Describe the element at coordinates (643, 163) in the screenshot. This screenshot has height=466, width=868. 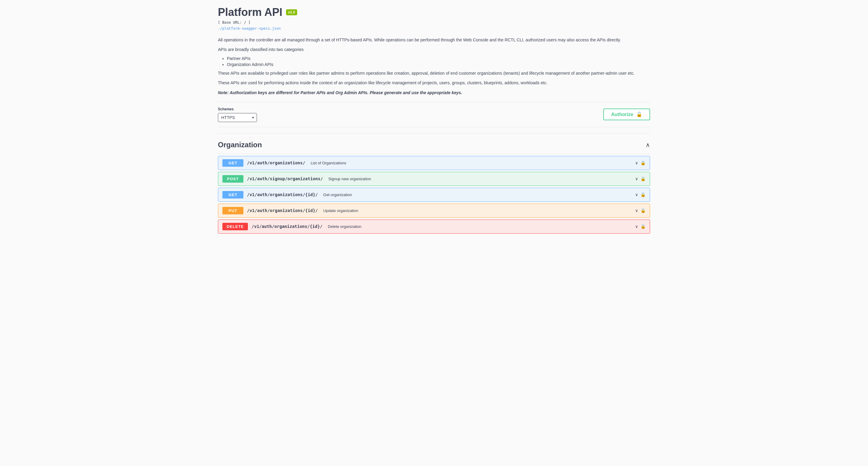
I see `endpoint-lock-icon-1: 🔒` at that location.